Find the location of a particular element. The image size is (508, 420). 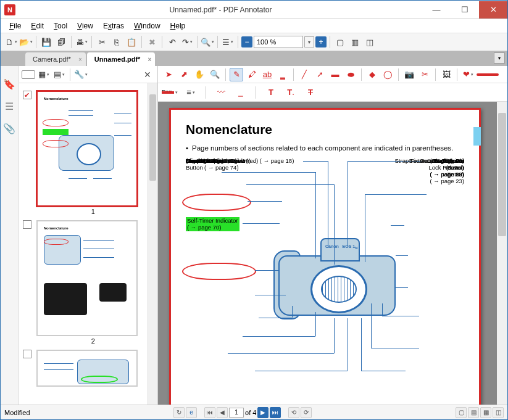

arrow-tool: ➚ is located at coordinates (320, 75).